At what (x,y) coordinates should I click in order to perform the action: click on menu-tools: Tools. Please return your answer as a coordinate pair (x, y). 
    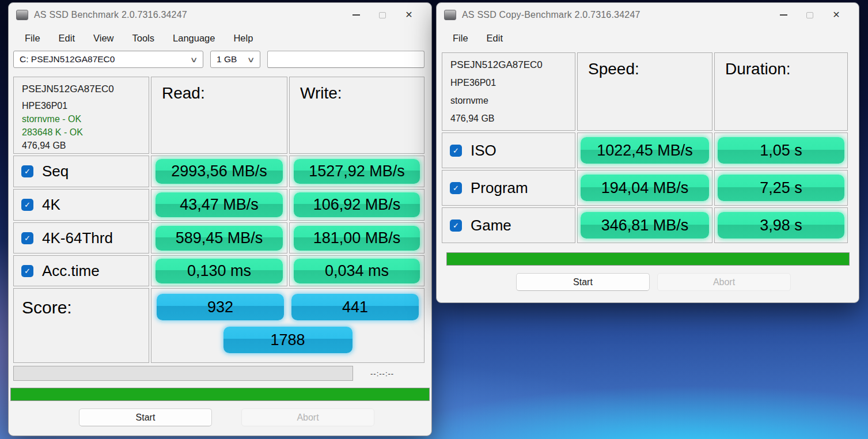
    Looking at the image, I should click on (144, 38).